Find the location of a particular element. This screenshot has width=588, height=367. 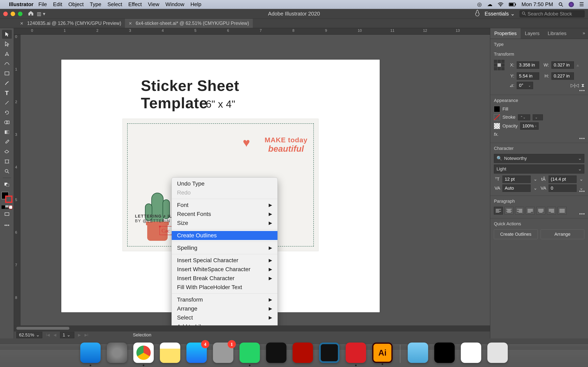

menu-type: Type is located at coordinates (96, 4).